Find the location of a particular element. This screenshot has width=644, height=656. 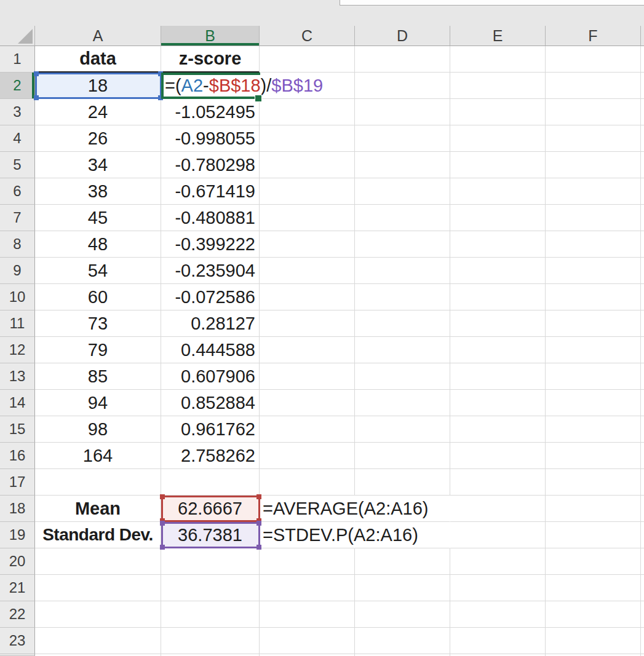

cell-B22 is located at coordinates (210, 615).